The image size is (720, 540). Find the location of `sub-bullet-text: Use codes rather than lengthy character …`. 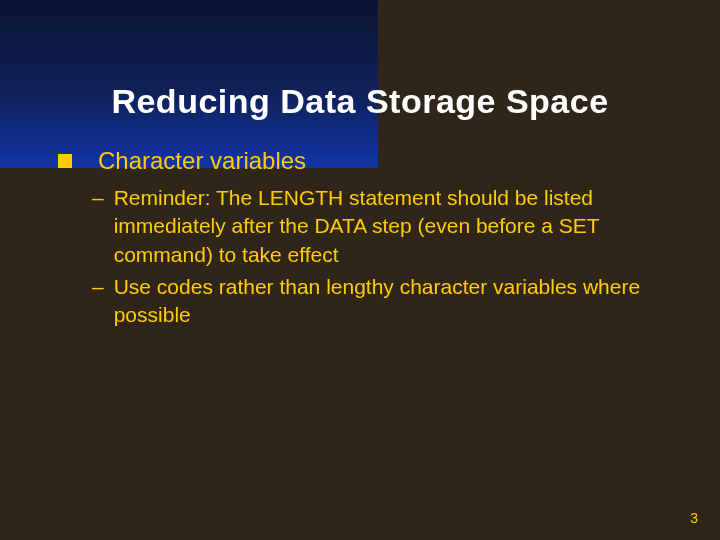

sub-bullet-text: Use codes rather than lengthy character … is located at coordinates (394, 302).